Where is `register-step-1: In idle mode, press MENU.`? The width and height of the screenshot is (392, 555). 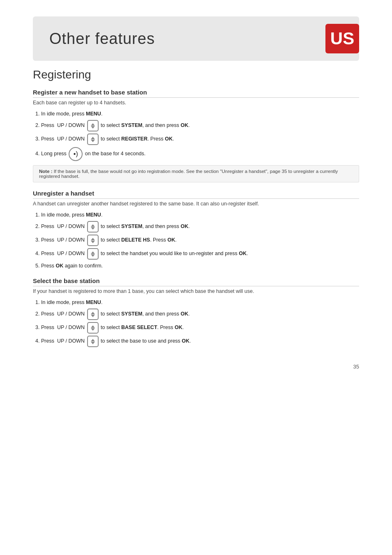
register-step-1: In idle mode, press MENU. is located at coordinates (200, 114).